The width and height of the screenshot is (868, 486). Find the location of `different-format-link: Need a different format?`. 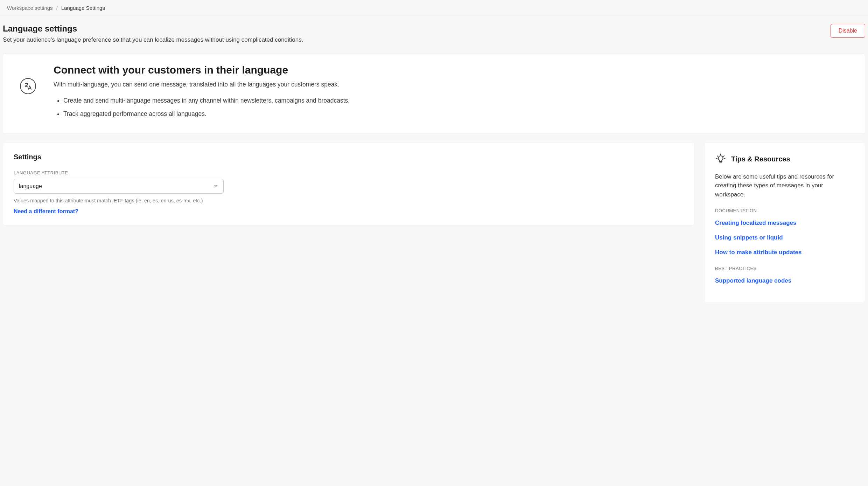

different-format-link: Need a different format? is located at coordinates (46, 211).